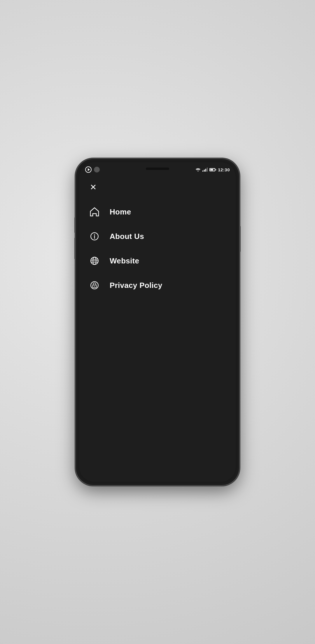  What do you see at coordinates (120, 212) in the screenshot?
I see `menu-label-home: Home` at bounding box center [120, 212].